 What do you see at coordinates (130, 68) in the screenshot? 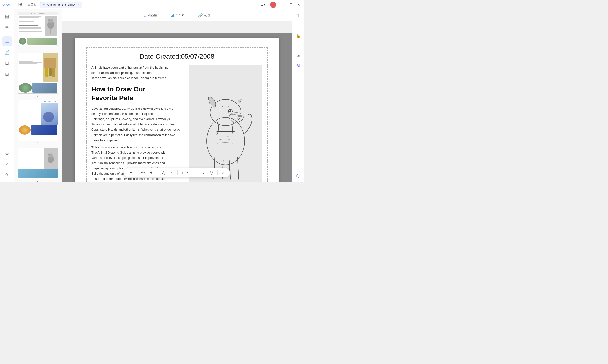
I see `intro-line-1: Animals have been part of human art from…` at bounding box center [130, 68].